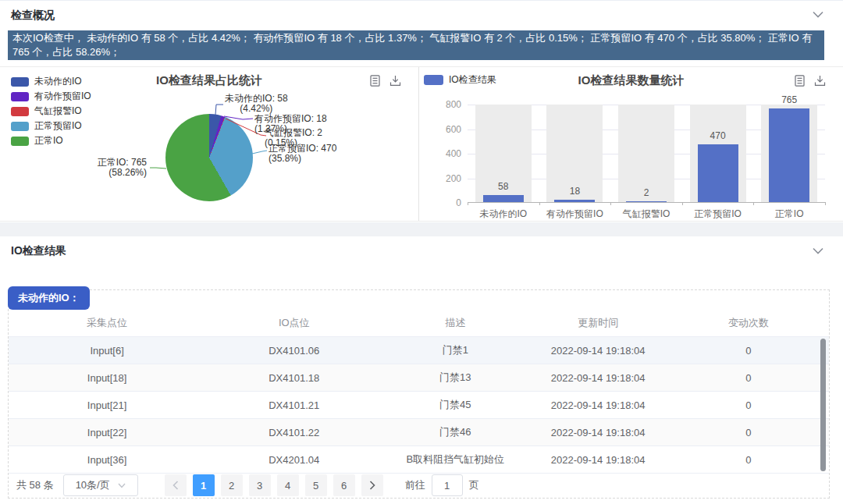  Describe the element at coordinates (418, 460) in the screenshot. I see `table-row: Input[36]DX4201.04B取料阻挡气缸初始位2022-09-14 1…` at that location.